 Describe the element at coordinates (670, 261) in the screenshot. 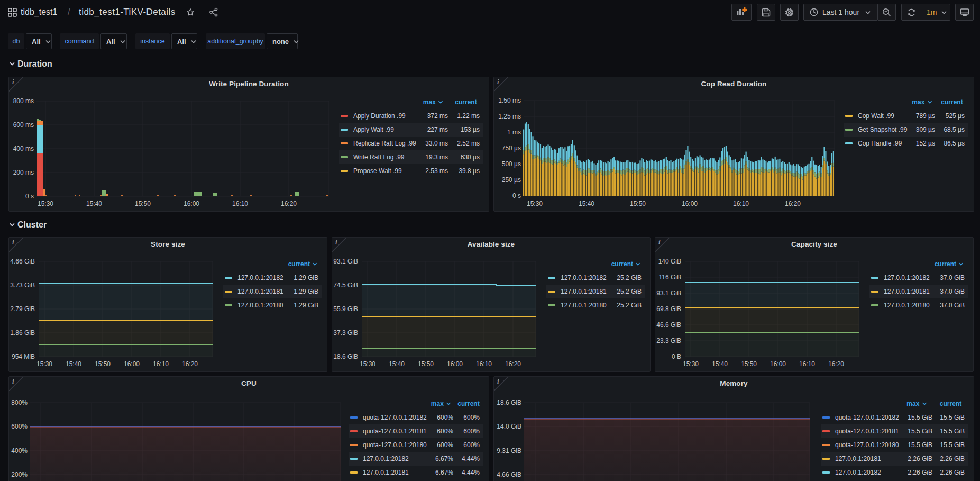

I see `svg-text: 140 GiB` at that location.